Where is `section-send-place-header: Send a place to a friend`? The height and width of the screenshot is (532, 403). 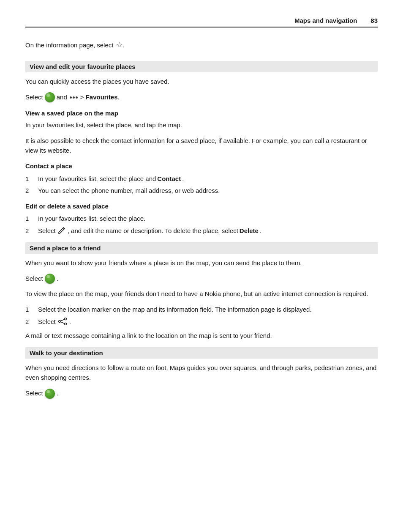 section-send-place-header: Send a place to a friend is located at coordinates (202, 248).